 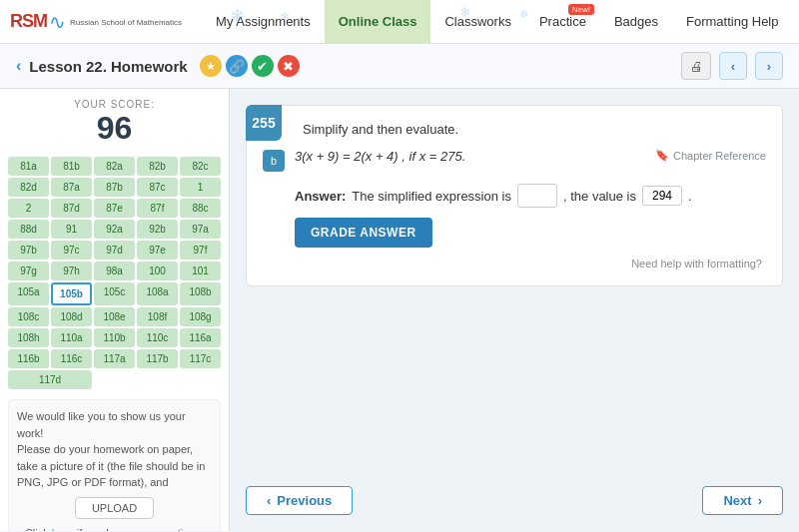 I want to click on grid-item-108c: 108c, so click(x=28, y=317).